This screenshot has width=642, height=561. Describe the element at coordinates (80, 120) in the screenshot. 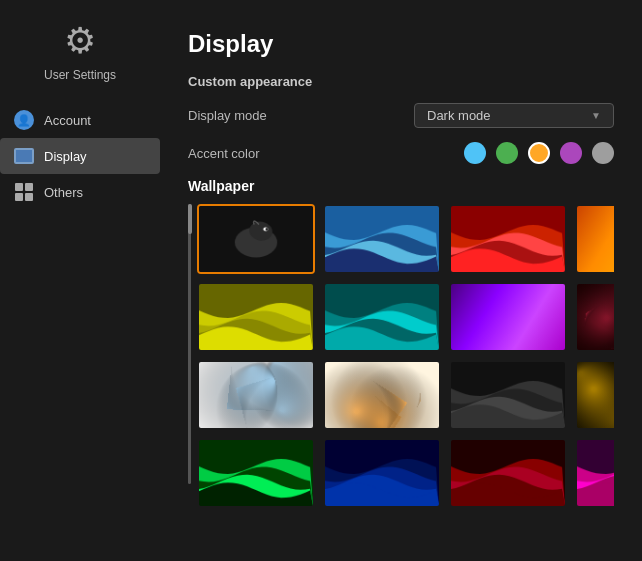

I see `sidebar-item-account: 👤 Account` at that location.